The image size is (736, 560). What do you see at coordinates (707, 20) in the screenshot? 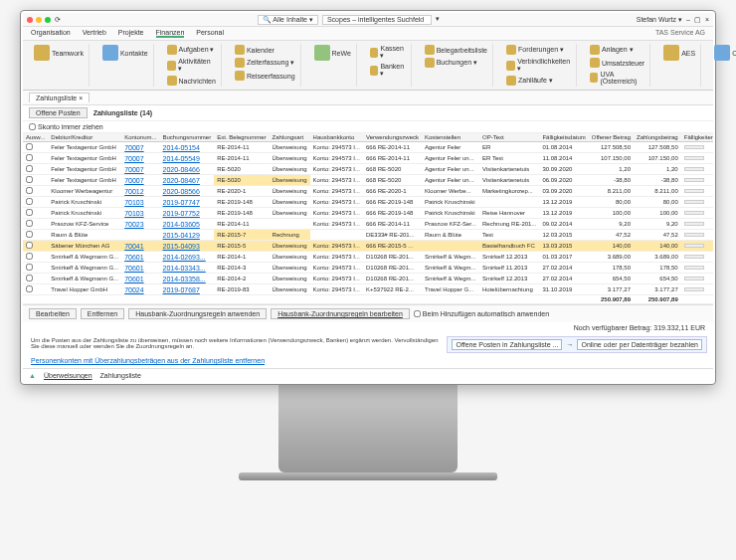
I see `window-close-icon: ×` at bounding box center [707, 20].